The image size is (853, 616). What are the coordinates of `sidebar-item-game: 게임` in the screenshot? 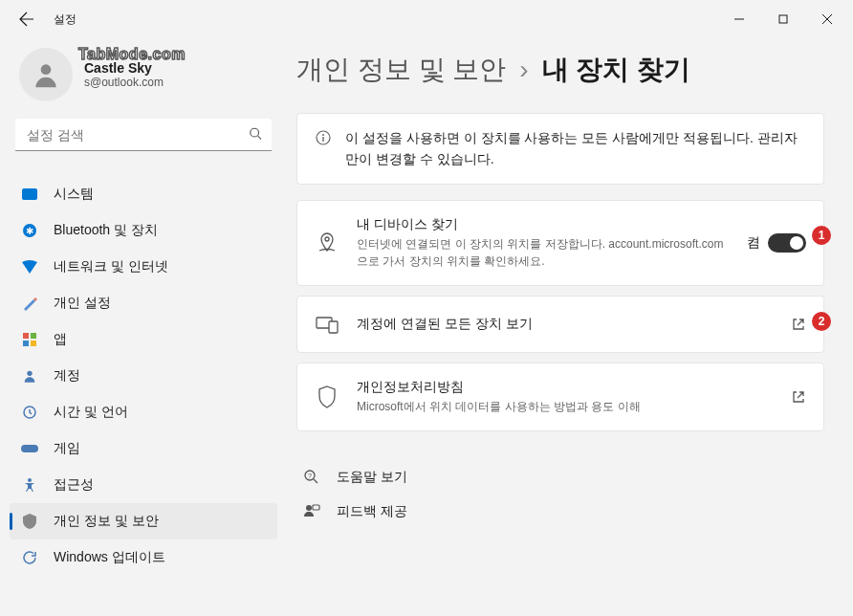 It's located at (143, 449).